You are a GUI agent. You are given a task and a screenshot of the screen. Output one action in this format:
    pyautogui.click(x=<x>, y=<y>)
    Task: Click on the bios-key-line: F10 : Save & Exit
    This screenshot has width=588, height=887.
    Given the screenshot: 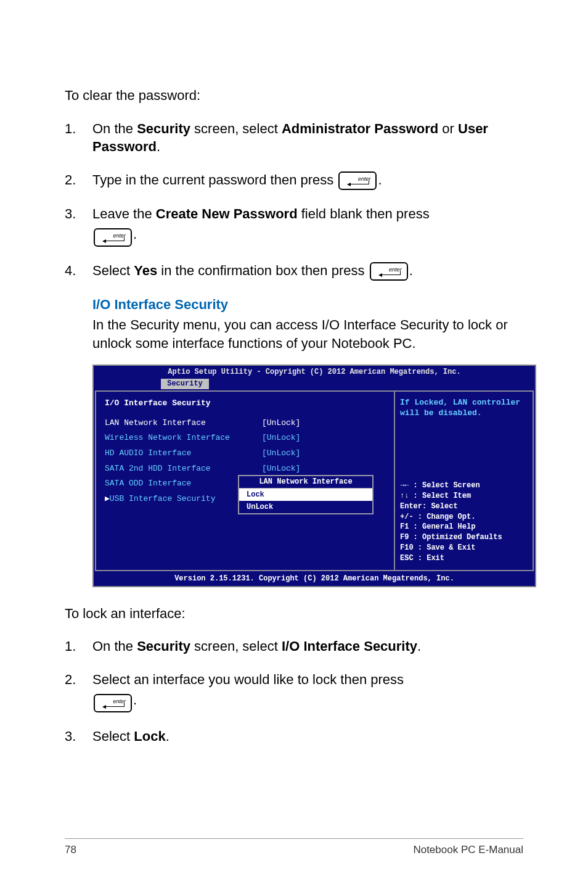 What is the action you would take?
    pyautogui.click(x=463, y=548)
    